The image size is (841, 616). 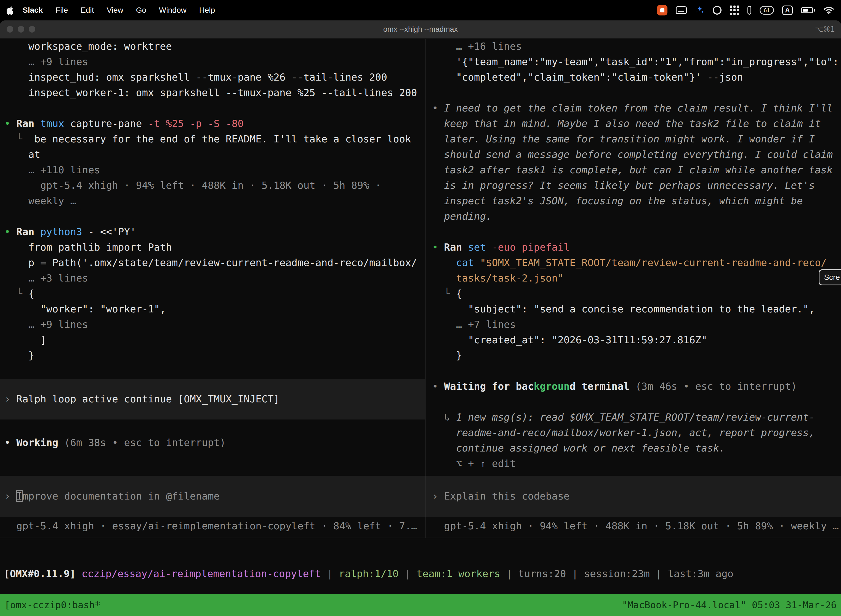 What do you see at coordinates (830, 277) in the screenshot?
I see `screen-notification-chip: Scre` at bounding box center [830, 277].